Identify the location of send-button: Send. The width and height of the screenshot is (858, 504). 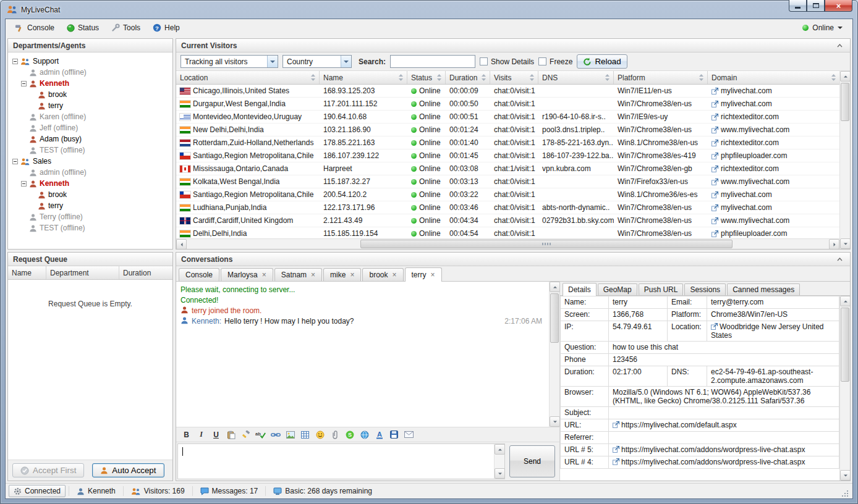
(532, 461).